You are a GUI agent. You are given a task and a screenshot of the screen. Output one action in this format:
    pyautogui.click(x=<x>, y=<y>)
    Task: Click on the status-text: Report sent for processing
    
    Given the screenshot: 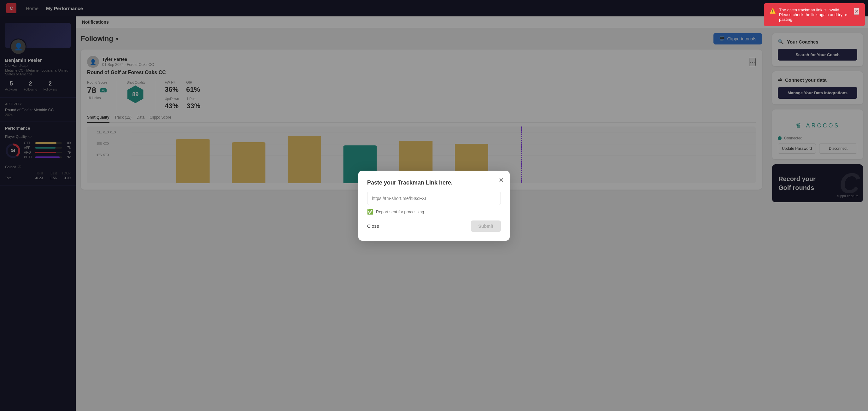 What is the action you would take?
    pyautogui.click(x=400, y=212)
    